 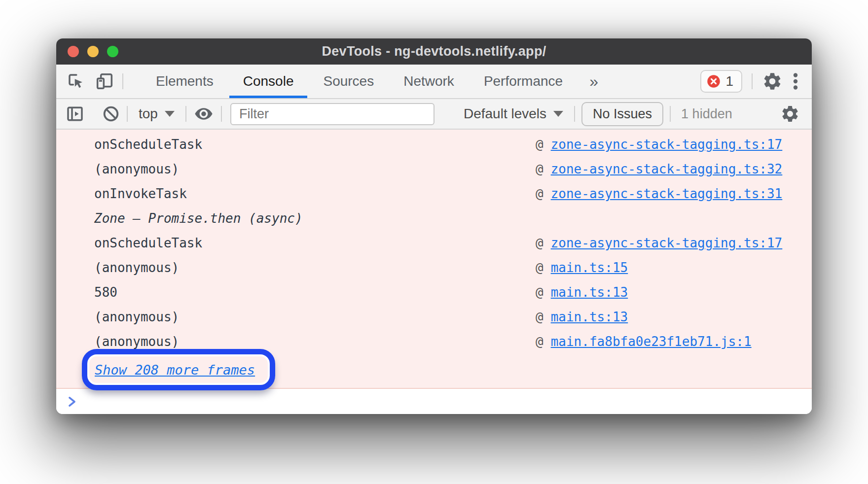 What do you see at coordinates (513, 114) in the screenshot?
I see `log-levels-dropdown: Default levels` at bounding box center [513, 114].